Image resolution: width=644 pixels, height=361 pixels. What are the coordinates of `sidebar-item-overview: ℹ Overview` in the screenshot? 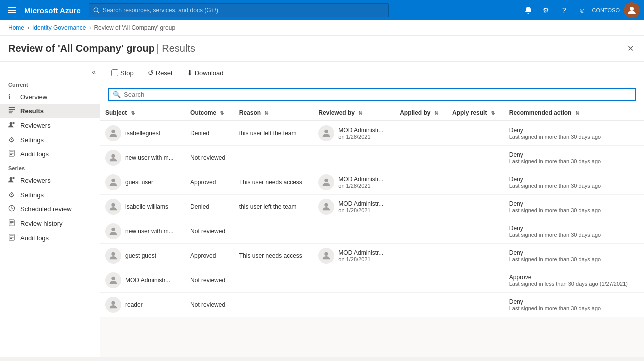 It's located at (50, 97).